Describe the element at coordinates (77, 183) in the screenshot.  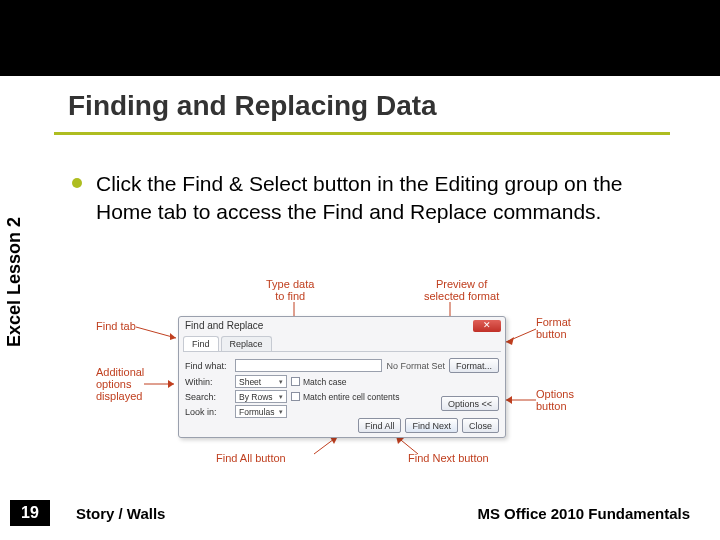
I see `bullet-icon` at that location.